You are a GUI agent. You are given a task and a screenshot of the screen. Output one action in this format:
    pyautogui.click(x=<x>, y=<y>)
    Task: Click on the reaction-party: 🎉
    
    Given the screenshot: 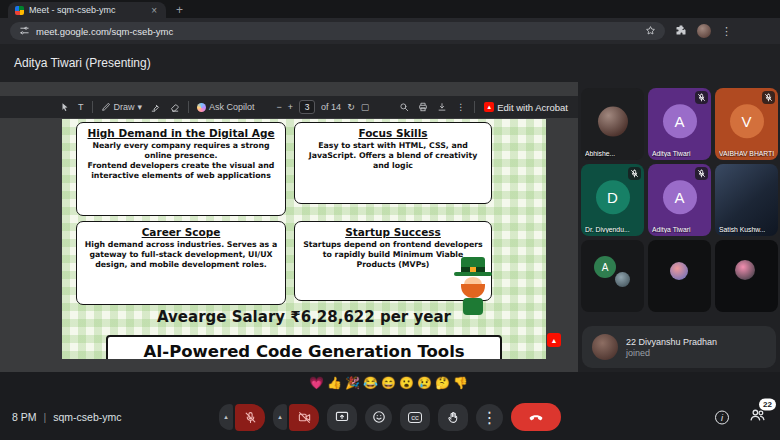 What is the action you would take?
    pyautogui.click(x=354, y=383)
    